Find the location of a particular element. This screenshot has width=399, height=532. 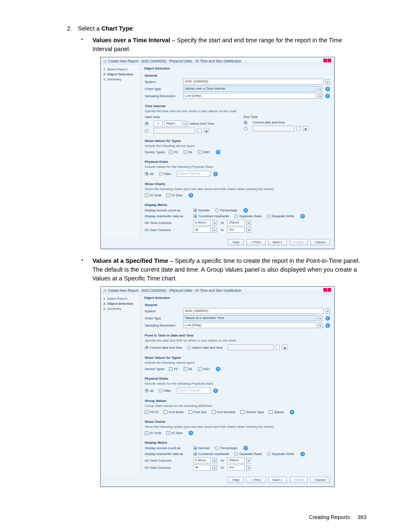

end-current-radio is located at coordinates (246, 122).